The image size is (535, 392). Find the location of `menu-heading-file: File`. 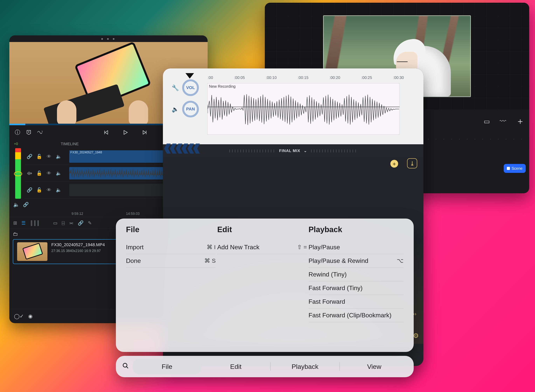

menu-heading-file: File is located at coordinates (171, 230).